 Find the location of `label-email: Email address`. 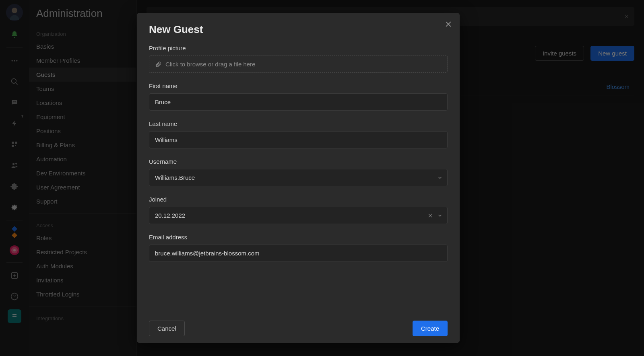

label-email: Email address is located at coordinates (298, 237).